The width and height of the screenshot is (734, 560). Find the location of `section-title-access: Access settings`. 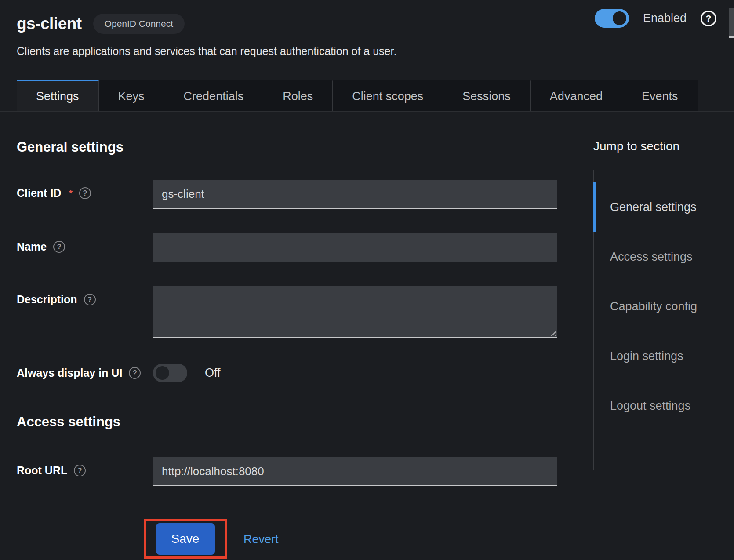

section-title-access: Access settings is located at coordinates (287, 422).